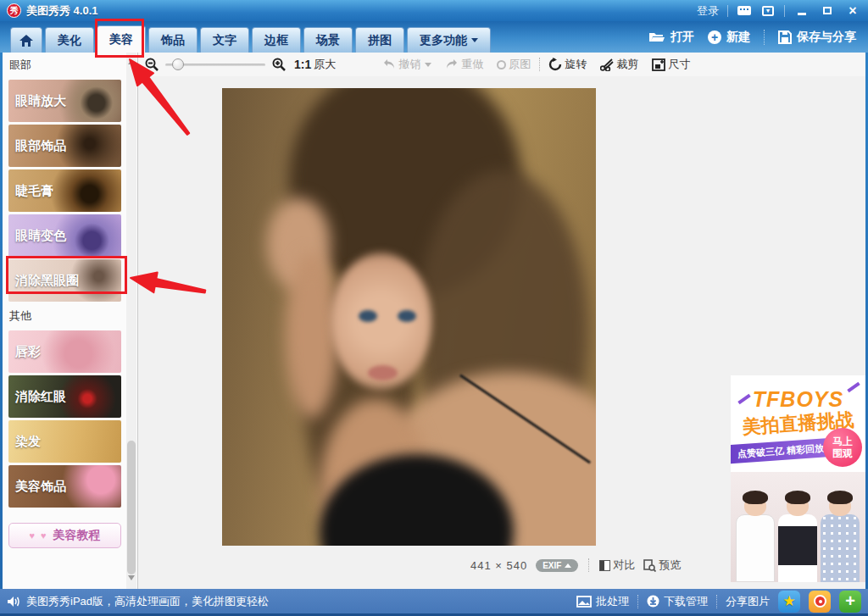  What do you see at coordinates (662, 565) in the screenshot?
I see `preview-button: 预览` at bounding box center [662, 565].